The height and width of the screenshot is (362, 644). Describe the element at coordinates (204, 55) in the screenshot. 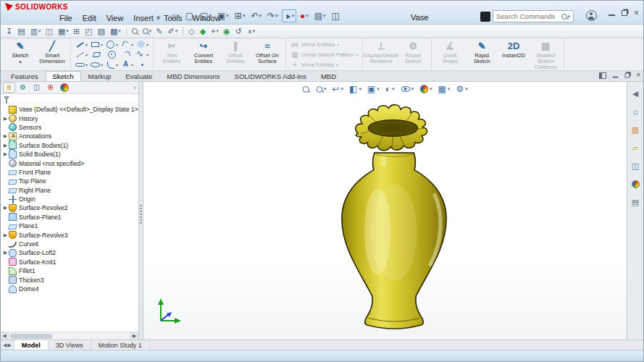

I see `convert-entities-button: ↪ Convert Entities` at that location.